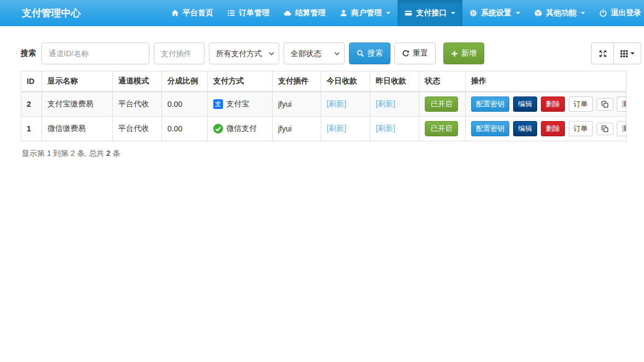 This screenshot has width=644, height=362. What do you see at coordinates (365, 13) in the screenshot?
I see `nav-item-merchants: 商户管理` at bounding box center [365, 13].